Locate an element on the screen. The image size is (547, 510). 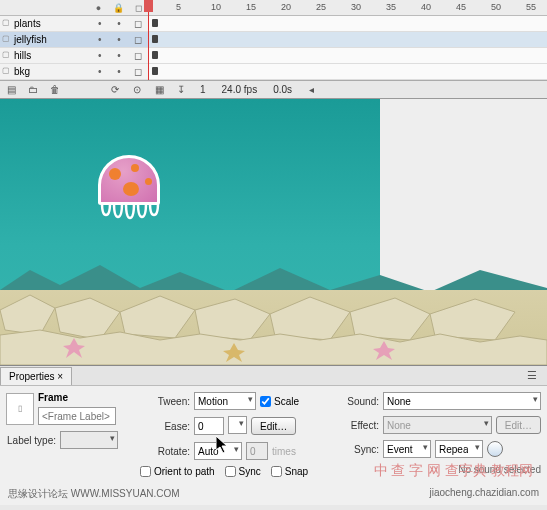
ruler-tick: 55 is located at coordinates (531, 7).